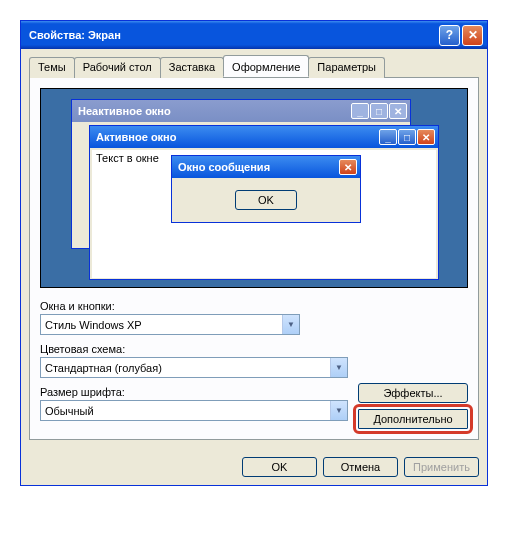 This screenshot has width=508, height=559. I want to click on preview-active-titlebar: Активное окно _ □ ✕, so click(264, 137).